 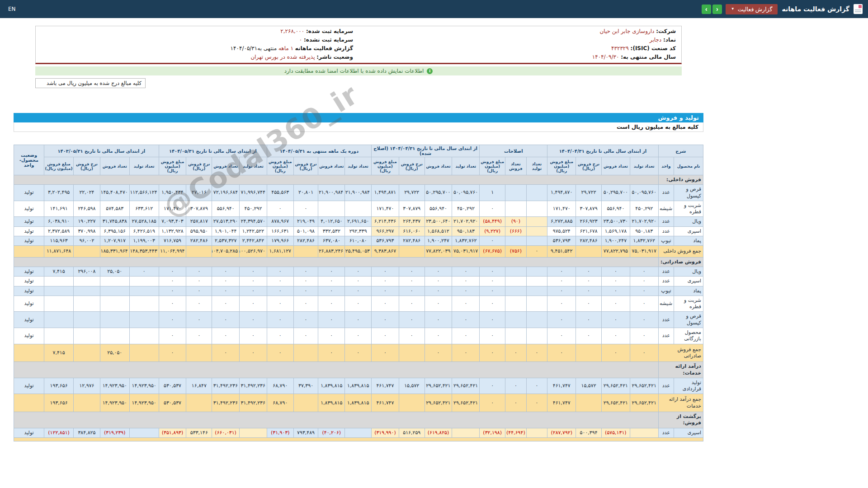 I want to click on amounts-unit-note: کلیه مبالغ درج شده به میلیون ریال می باش…, so click(x=90, y=83).